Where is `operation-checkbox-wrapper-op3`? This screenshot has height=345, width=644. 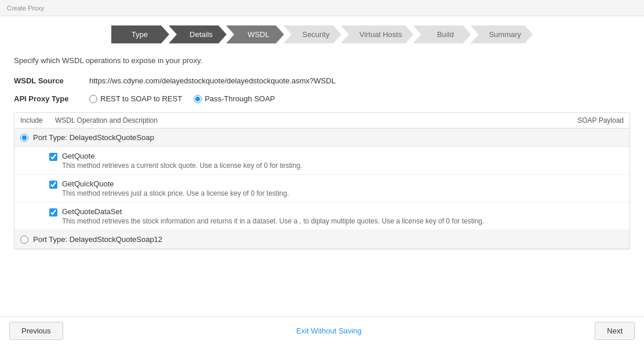 operation-checkbox-wrapper-op3 is located at coordinates (53, 213).